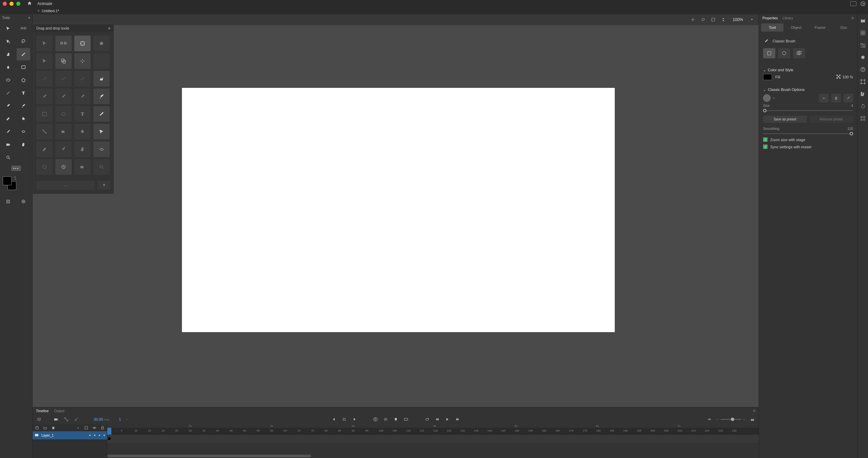  What do you see at coordinates (824, 98) in the screenshot?
I see `add-brush-icon: +` at bounding box center [824, 98].